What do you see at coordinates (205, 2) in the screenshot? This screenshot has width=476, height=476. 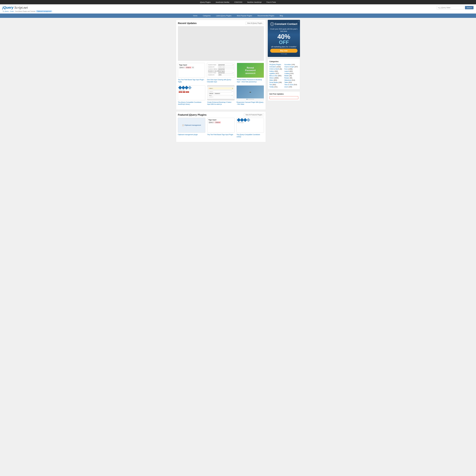 I see `top-nav-item-jquery-plugins: jQuery Plugins` at bounding box center [205, 2].